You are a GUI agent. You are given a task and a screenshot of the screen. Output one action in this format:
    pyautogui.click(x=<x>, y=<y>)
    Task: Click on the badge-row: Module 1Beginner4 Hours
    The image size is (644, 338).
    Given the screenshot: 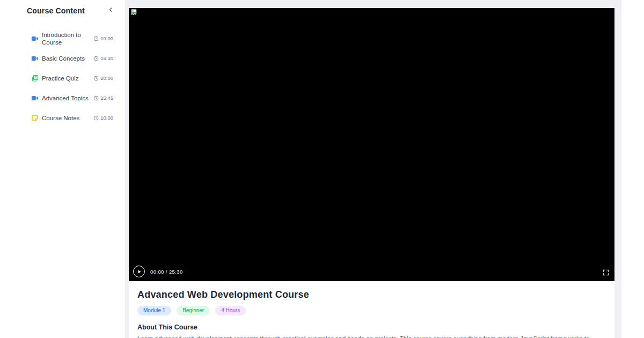 What is the action you would take?
    pyautogui.click(x=371, y=311)
    